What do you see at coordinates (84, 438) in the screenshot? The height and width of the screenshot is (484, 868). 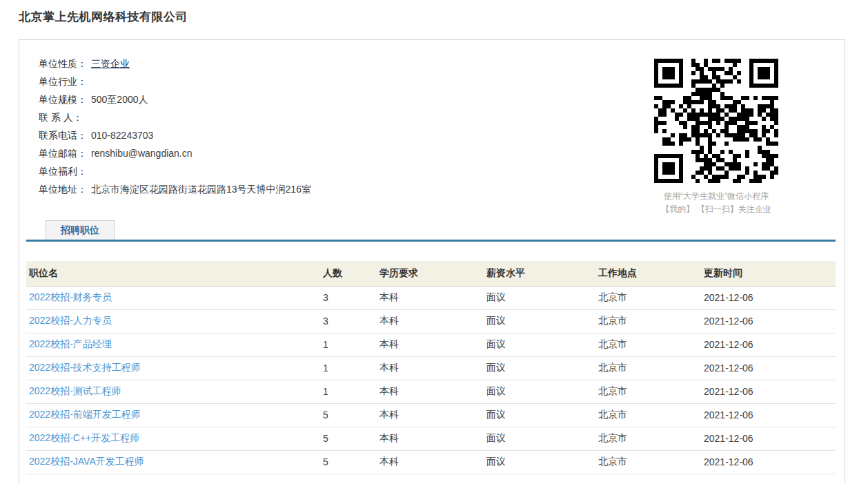 I see `job-title-link: 2022校招-C++开发工程师` at bounding box center [84, 438].